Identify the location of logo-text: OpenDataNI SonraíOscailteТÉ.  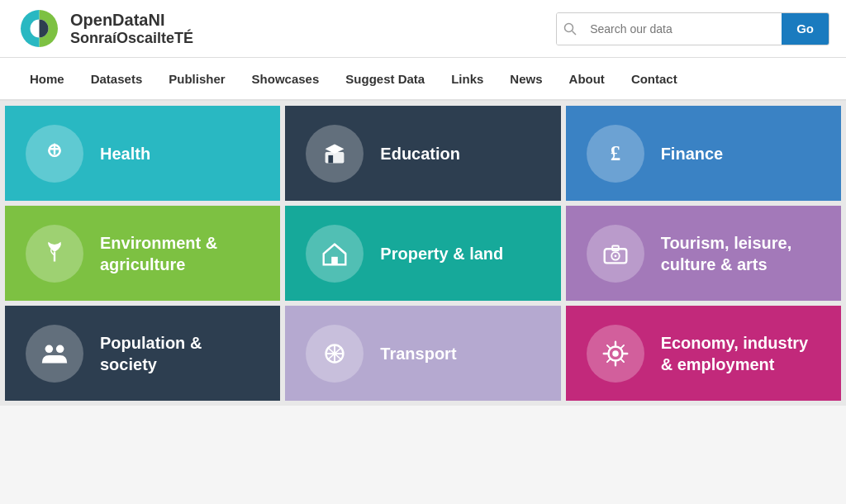
(132, 29).